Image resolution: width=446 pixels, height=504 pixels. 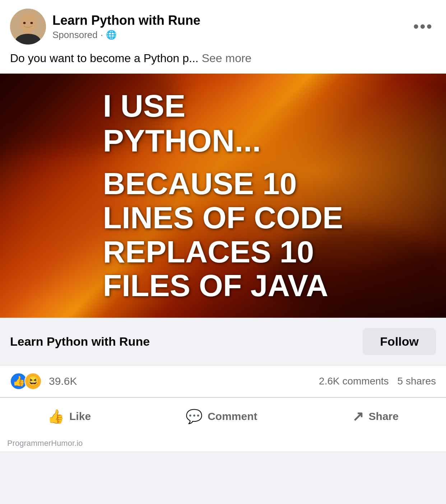 I want to click on share-label: Share, so click(x=384, y=416).